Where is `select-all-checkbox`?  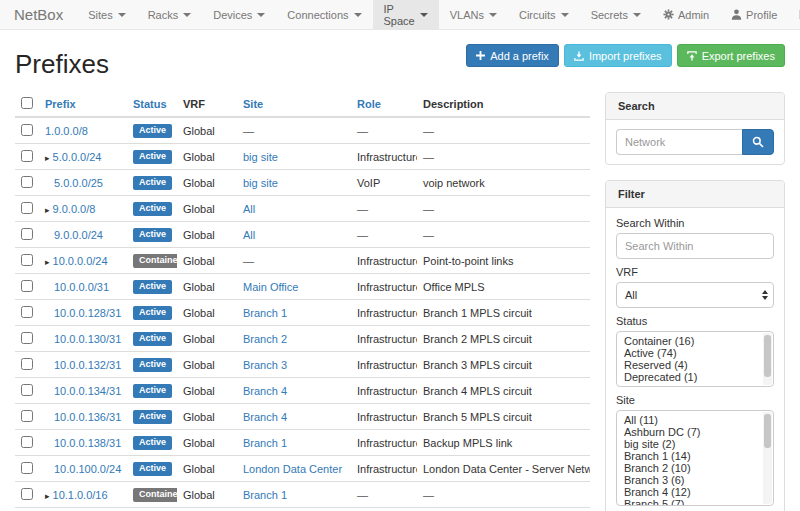 select-all-checkbox is located at coordinates (27, 103).